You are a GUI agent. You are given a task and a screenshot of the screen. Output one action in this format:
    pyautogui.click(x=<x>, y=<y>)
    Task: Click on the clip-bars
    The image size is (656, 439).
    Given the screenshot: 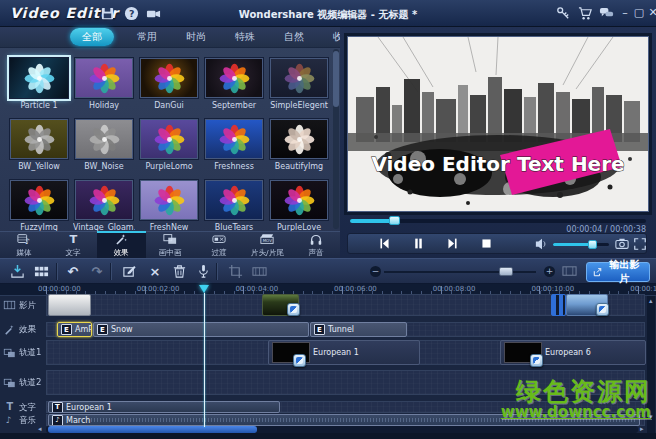 What is the action you would take?
    pyautogui.click(x=558, y=305)
    